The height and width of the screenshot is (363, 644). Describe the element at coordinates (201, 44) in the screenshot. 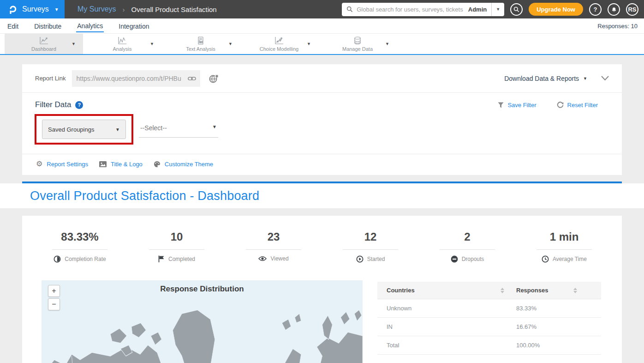

I see `tab-text-analysis: Text Analysis ▼` at that location.